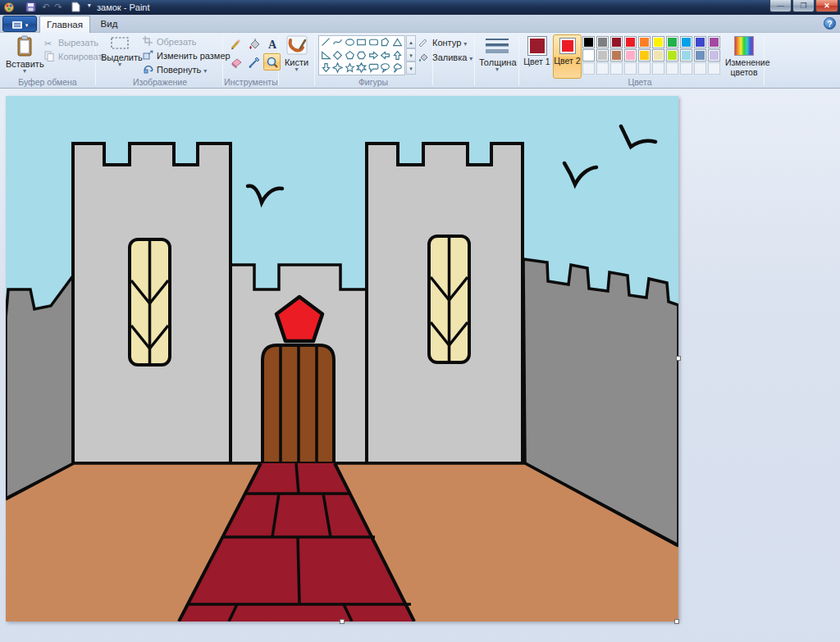 Image resolution: width=840 pixels, height=642 pixels. I want to click on resize-button: Изменить размер, so click(187, 57).